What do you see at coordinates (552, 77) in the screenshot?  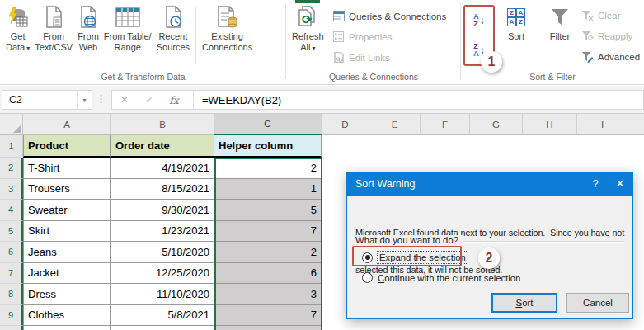 I see `group-label-sort-filter: Sort & Filter` at bounding box center [552, 77].